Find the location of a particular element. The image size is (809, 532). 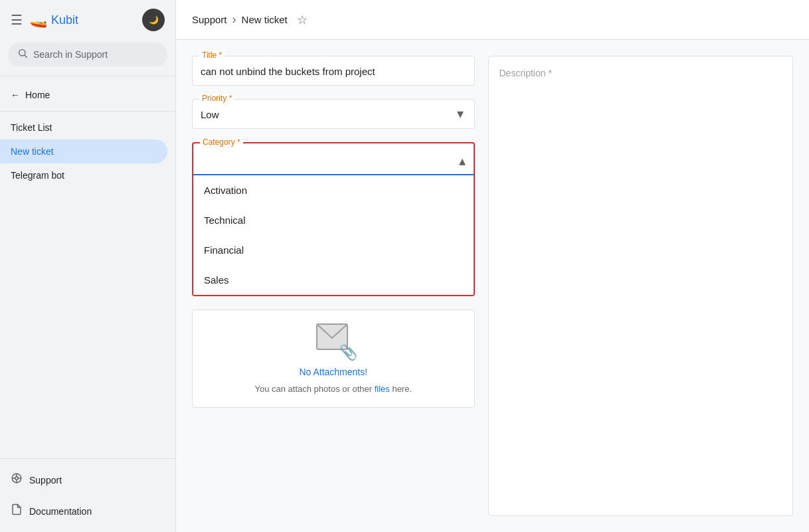

breadcrumb-current: New ticket is located at coordinates (264, 20).